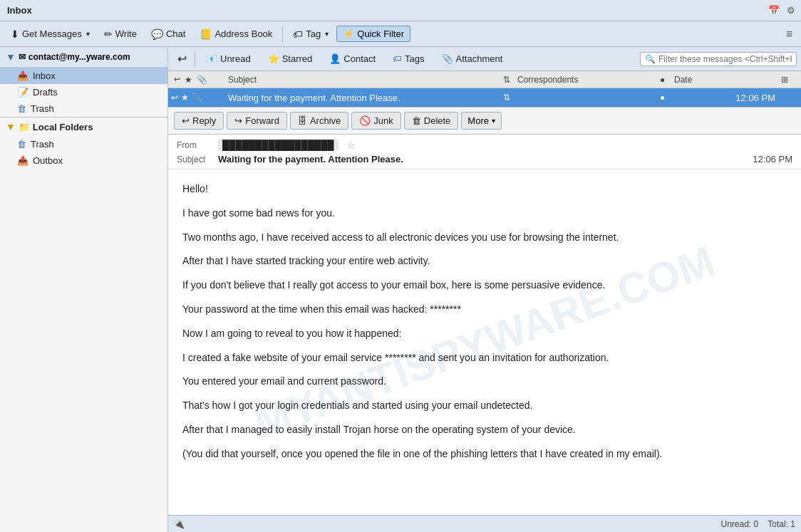 This screenshot has height=532, width=801. What do you see at coordinates (298, 34) in the screenshot?
I see `tag-icon: 🏷` at bounding box center [298, 34].